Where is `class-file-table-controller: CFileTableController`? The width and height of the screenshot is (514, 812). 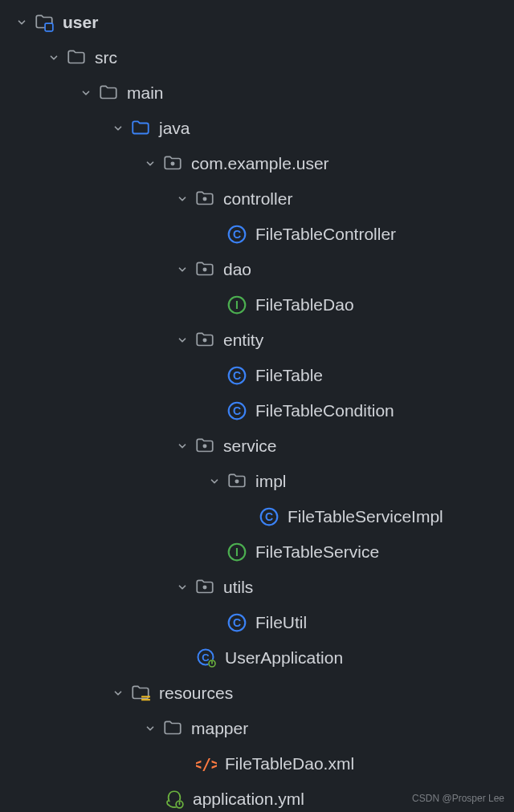 class-file-table-controller: CFileTableController is located at coordinates (257, 234).